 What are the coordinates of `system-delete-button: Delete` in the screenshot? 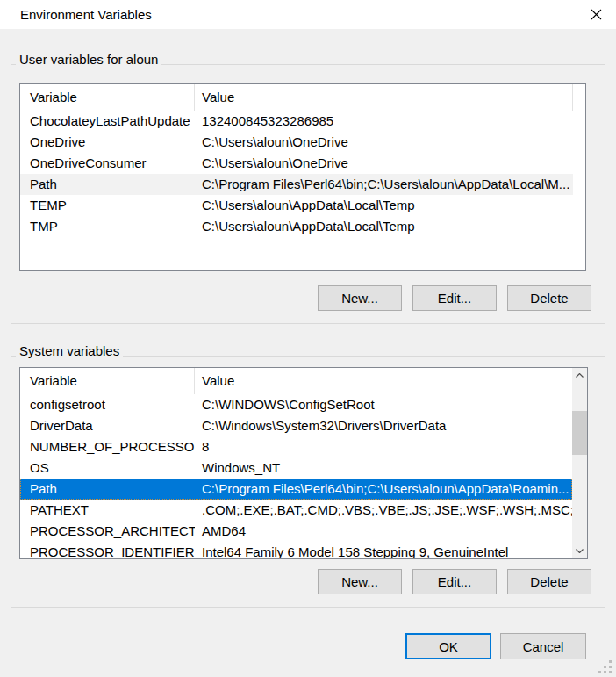 It's located at (549, 581).